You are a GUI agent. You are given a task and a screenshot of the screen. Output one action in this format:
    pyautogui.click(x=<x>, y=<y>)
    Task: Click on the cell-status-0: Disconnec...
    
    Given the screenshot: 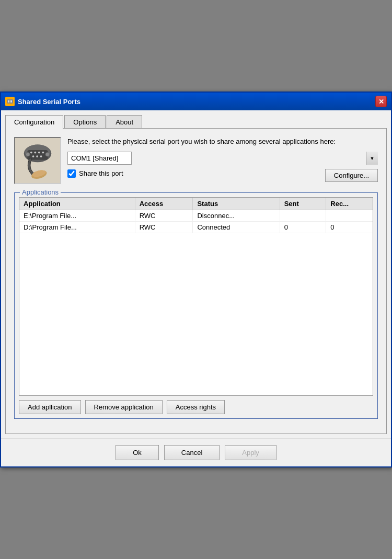 What is the action you would take?
    pyautogui.click(x=236, y=215)
    